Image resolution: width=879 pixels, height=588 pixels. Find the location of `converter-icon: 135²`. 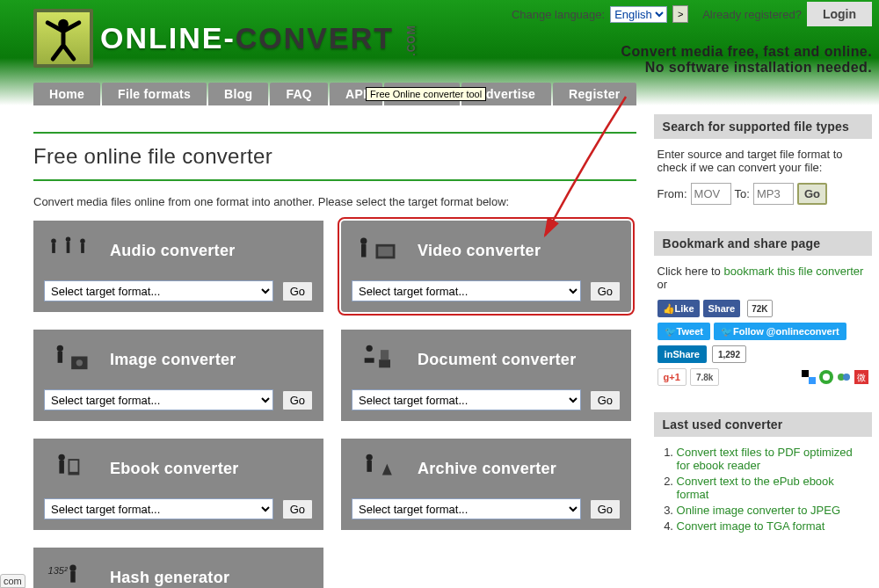

converter-icon: 135² is located at coordinates (69, 574).